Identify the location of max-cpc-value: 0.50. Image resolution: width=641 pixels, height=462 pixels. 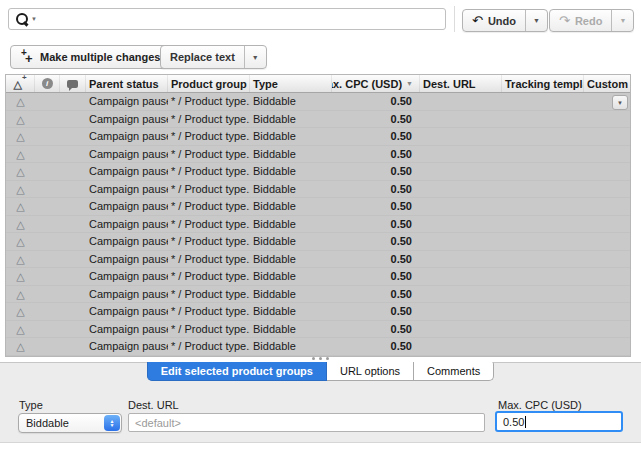
(514, 422).